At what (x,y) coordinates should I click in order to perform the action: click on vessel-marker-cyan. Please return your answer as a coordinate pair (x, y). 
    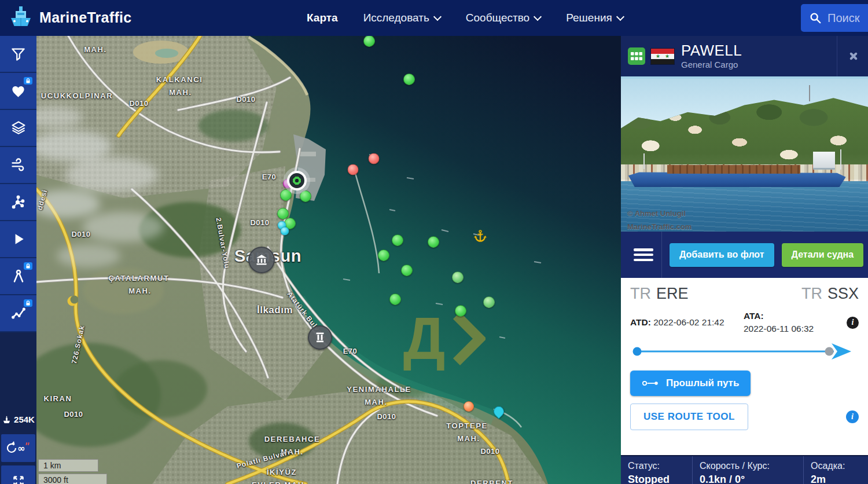
    Looking at the image, I should click on (289, 235).